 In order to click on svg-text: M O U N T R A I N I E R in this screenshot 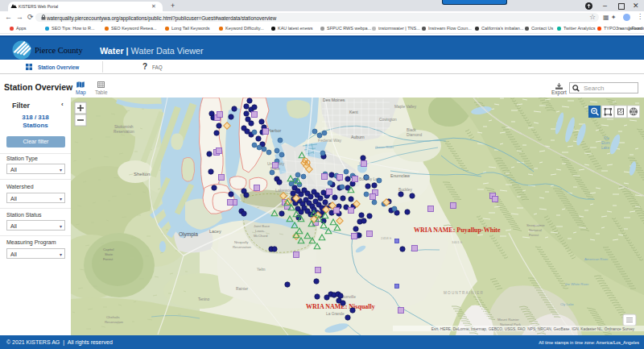, I will do `click(464, 293)`.